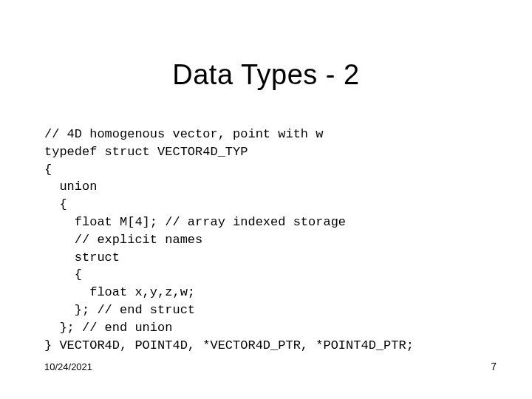 The image size is (532, 399). What do you see at coordinates (195, 222) in the screenshot?
I see `code-line: float M[4]; // array indexed storage` at bounding box center [195, 222].